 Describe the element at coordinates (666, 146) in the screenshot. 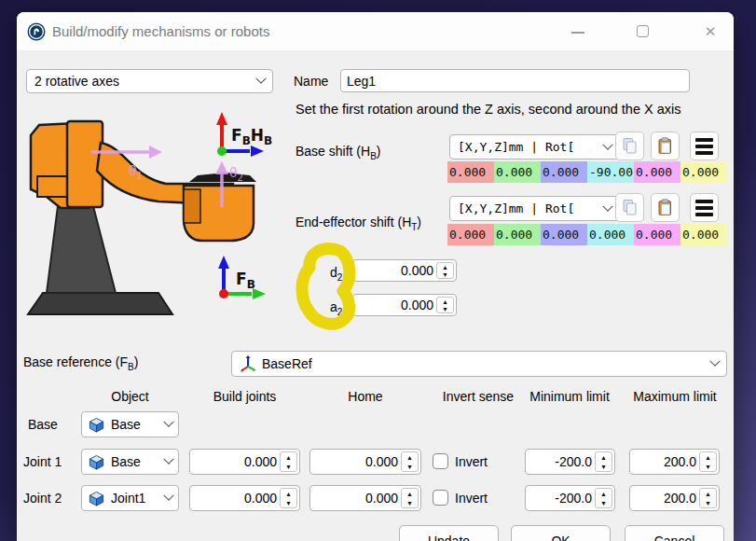

I see `base-shift-paste-button` at that location.